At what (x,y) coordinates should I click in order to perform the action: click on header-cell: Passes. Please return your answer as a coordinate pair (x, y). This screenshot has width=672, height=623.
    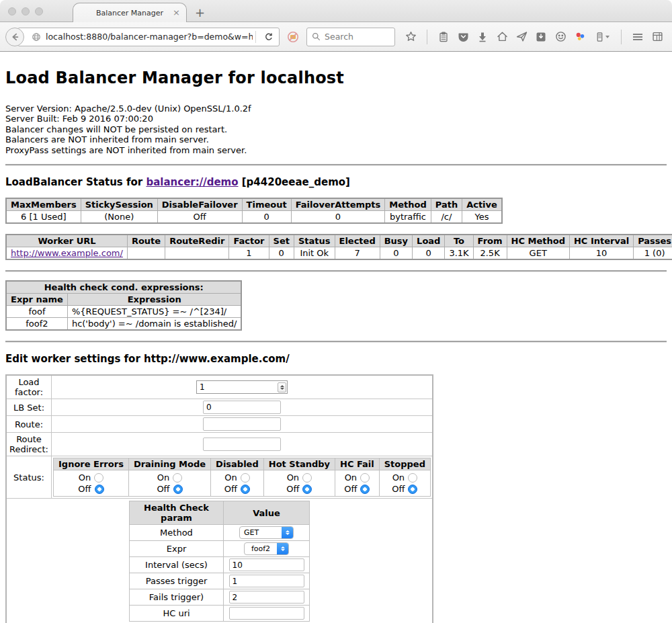
    Looking at the image, I should click on (653, 241).